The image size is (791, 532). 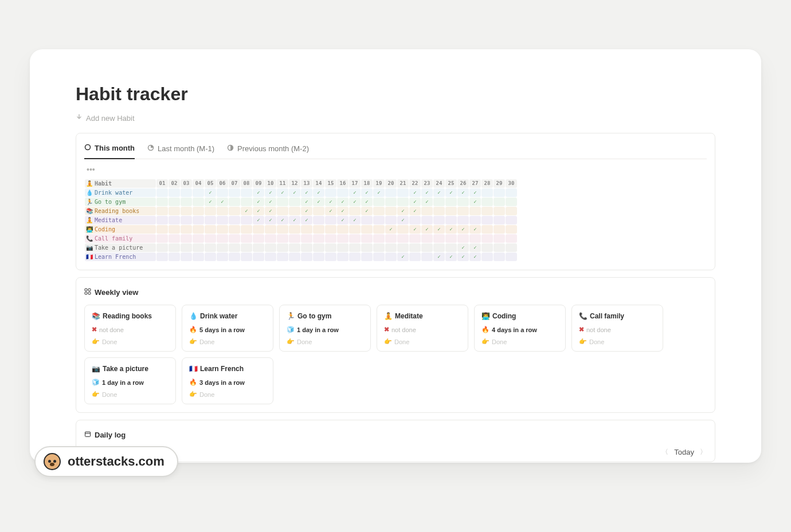 I want to click on tab-last-month: Last month (M-1), so click(x=181, y=151).